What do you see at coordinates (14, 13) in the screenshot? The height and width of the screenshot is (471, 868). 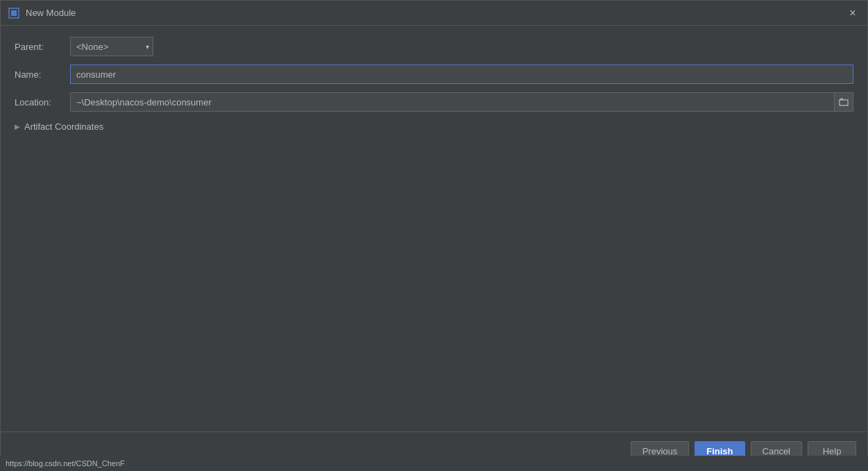 I see `module-icon` at bounding box center [14, 13].